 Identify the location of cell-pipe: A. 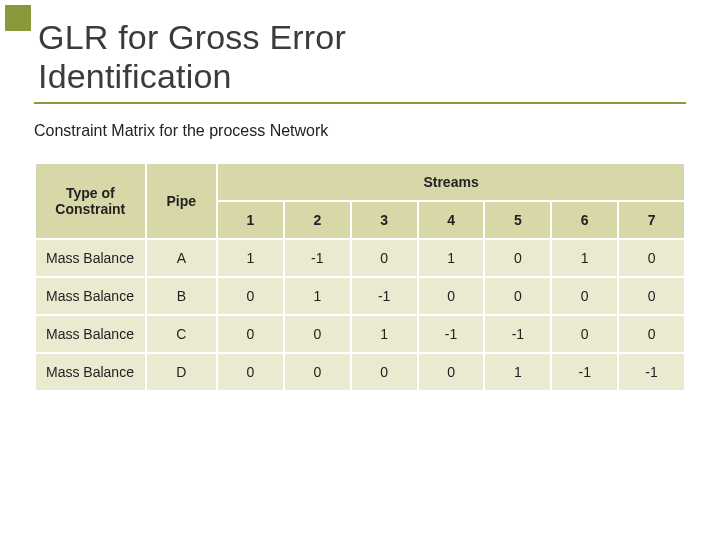
(182, 258).